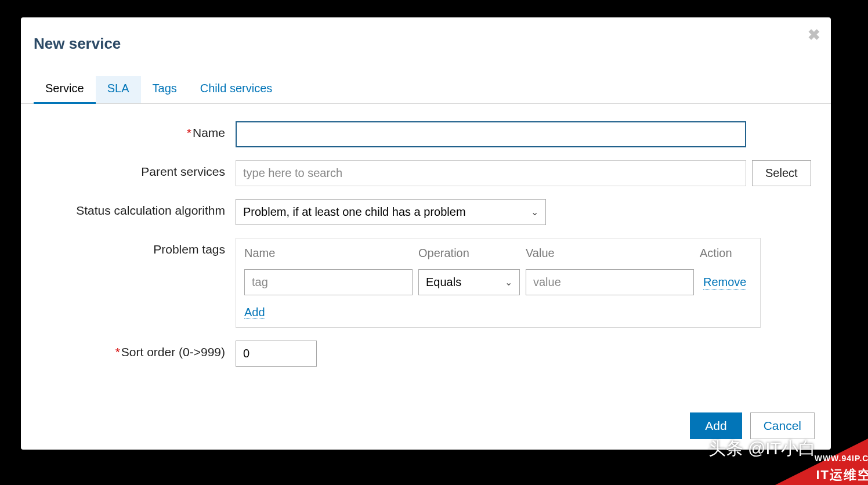  What do you see at coordinates (355, 212) in the screenshot?
I see `algorithm-value: Problem, if at least one child has a pro…` at bounding box center [355, 212].